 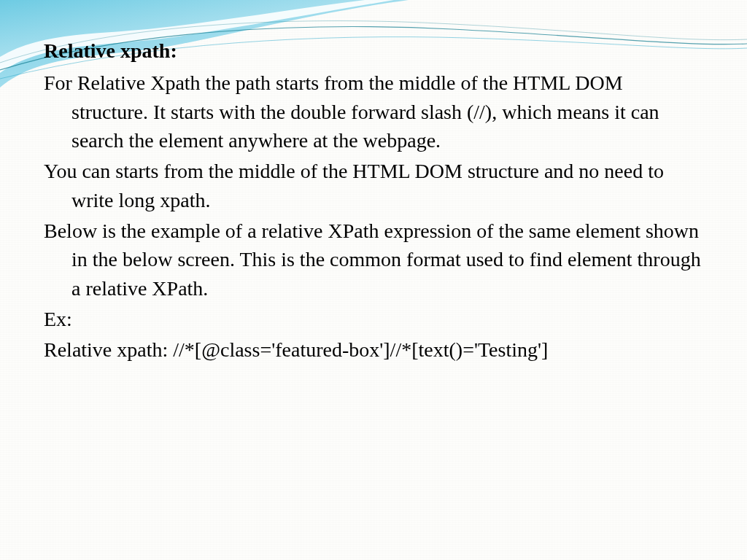 I want to click on slide-title: Relative xpath:, so click(x=374, y=51).